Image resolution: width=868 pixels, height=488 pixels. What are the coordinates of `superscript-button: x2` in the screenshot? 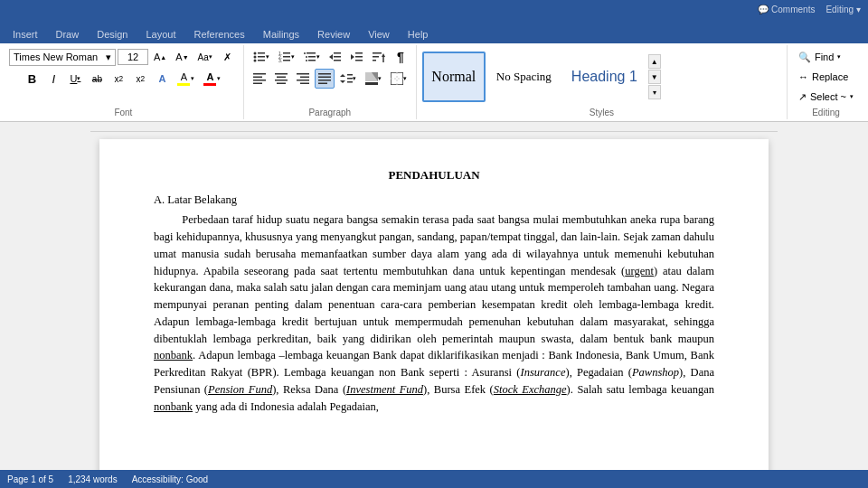 It's located at (140, 79).